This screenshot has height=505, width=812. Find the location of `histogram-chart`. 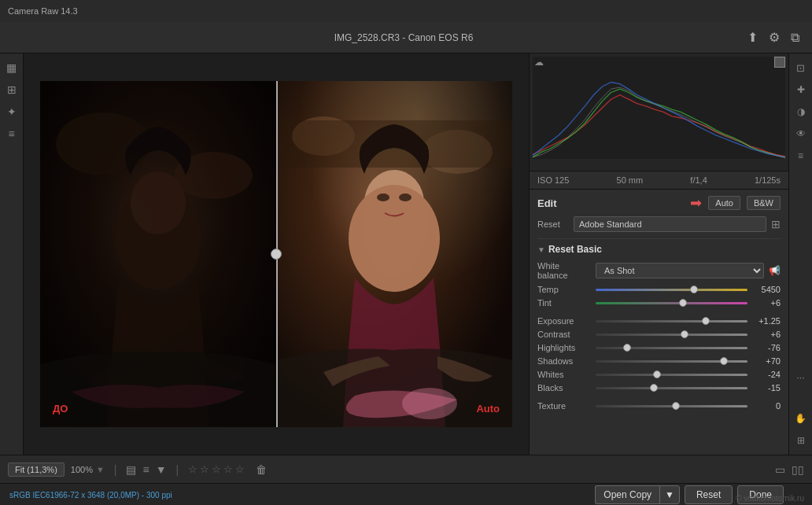

histogram-chart is located at coordinates (659, 108).